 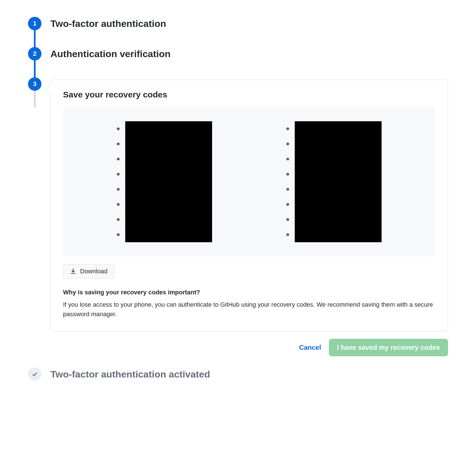 I want to click on check-icon, so click(x=35, y=374).